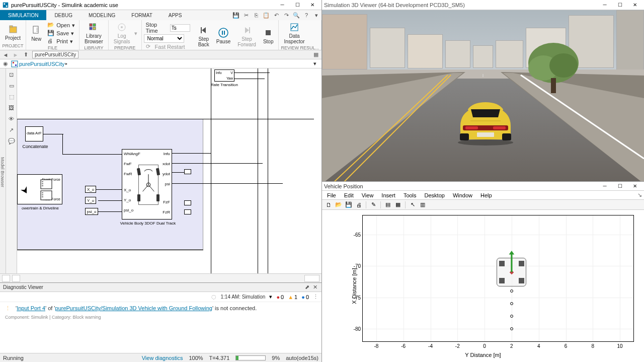 The image size is (644, 362). I want to click on diagnostic-dropdown-icon: ▾, so click(271, 297).